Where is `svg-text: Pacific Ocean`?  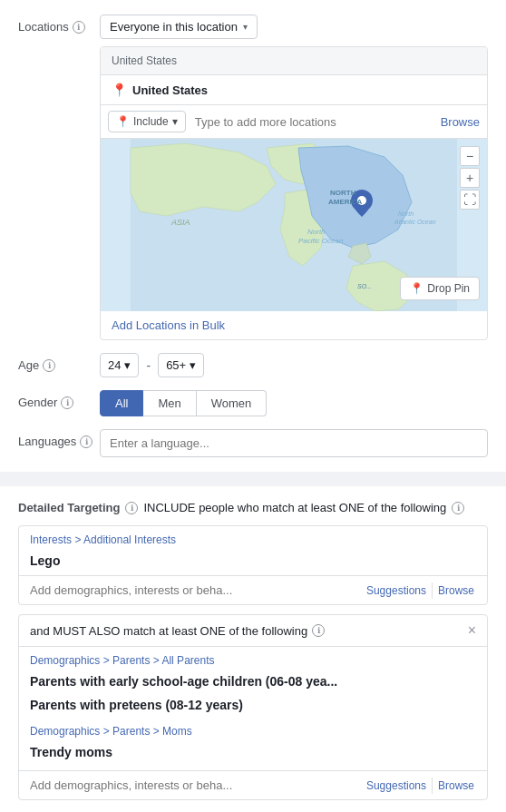
svg-text: Pacific Ocean is located at coordinates (321, 241).